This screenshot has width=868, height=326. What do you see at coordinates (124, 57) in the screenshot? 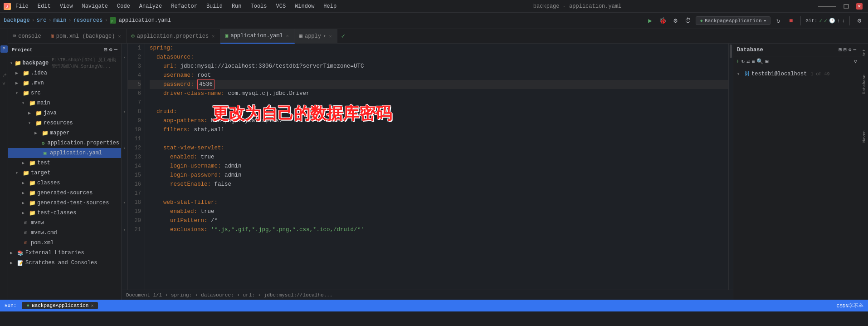
I see `gutter-fold-2: ▾` at bounding box center [124, 57].